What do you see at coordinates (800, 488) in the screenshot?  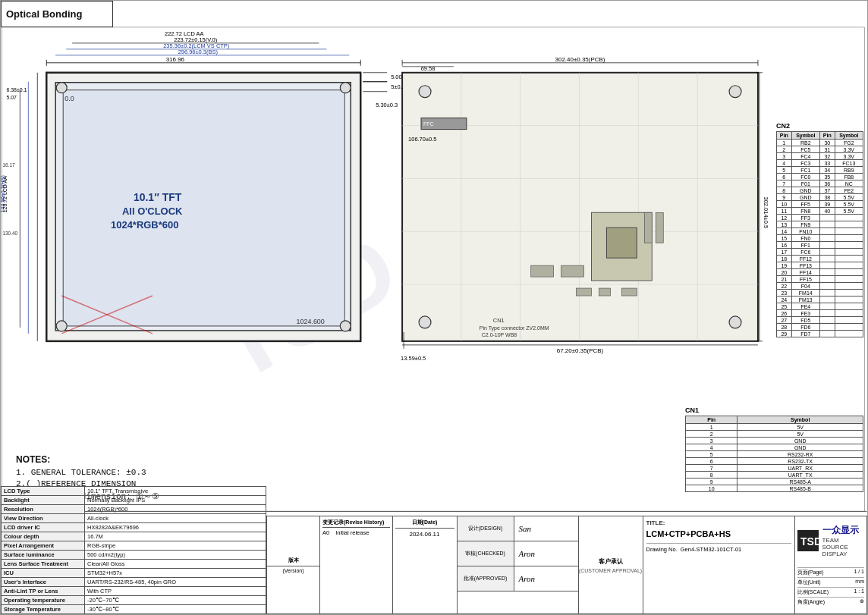 I see `cn1-cell: RS485-B` at bounding box center [800, 488].